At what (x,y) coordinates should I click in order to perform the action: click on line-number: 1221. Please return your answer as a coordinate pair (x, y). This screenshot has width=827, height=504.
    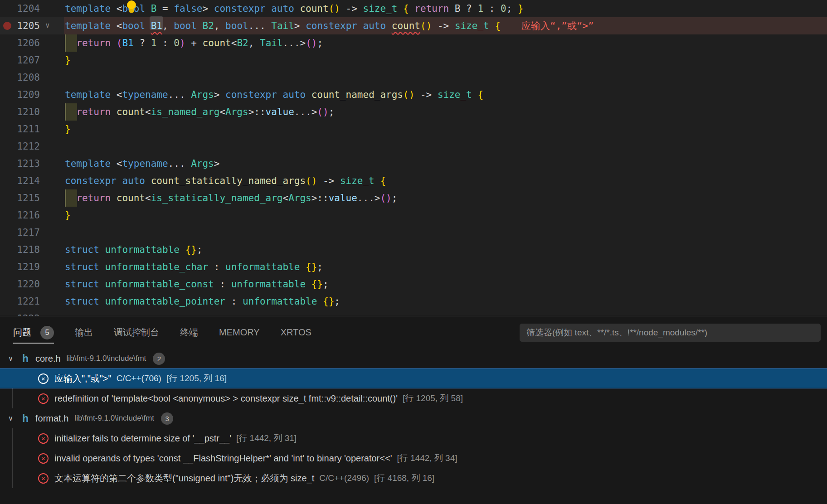
    Looking at the image, I should click on (20, 301).